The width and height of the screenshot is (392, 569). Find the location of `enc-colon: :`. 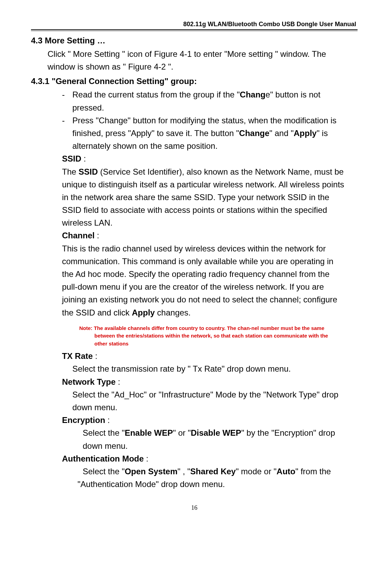

enc-colon: : is located at coordinates (107, 420).